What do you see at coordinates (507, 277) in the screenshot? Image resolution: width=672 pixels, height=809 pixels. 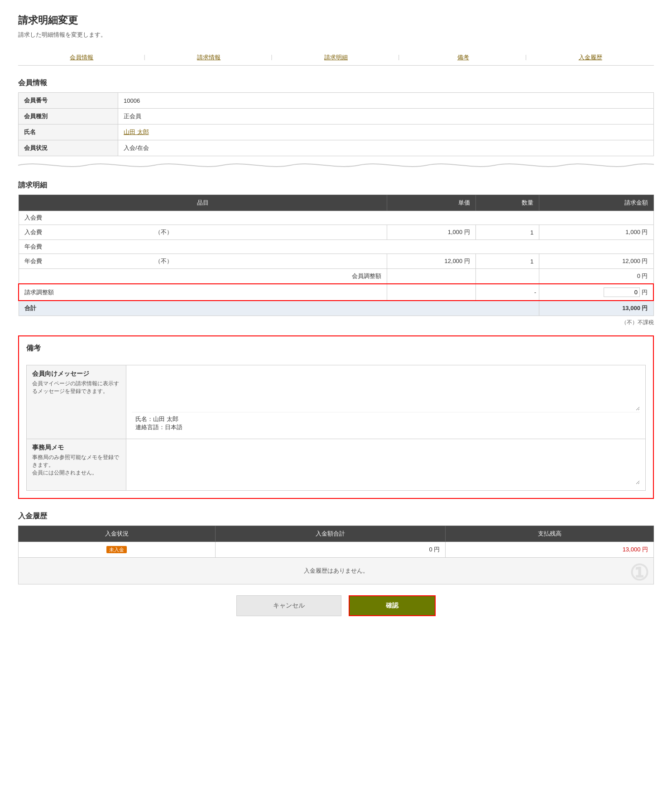 I see `member-adjustment-quantity` at bounding box center [507, 277].